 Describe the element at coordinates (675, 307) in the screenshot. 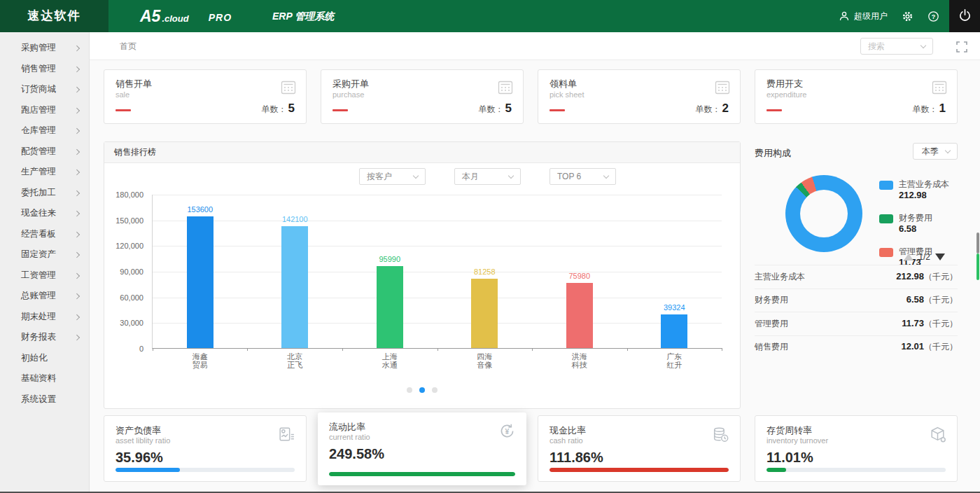

I see `bar-value-5: 39324` at that location.